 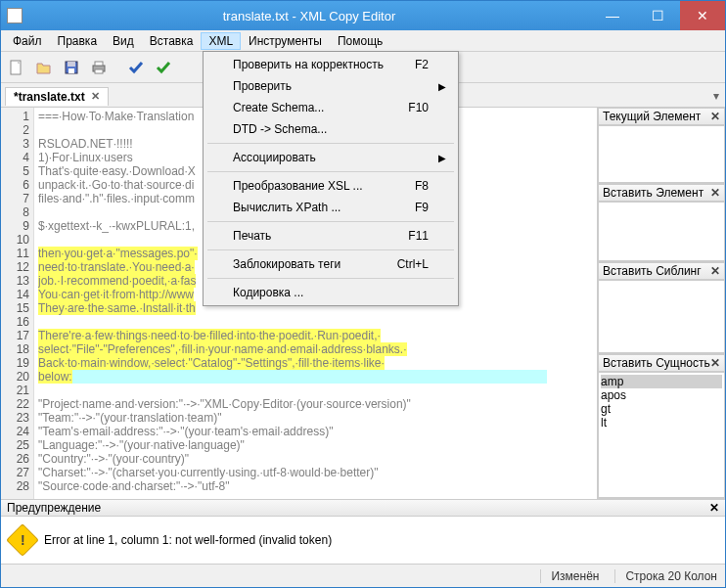 What do you see at coordinates (661, 223) in the screenshot?
I see `panel-insert-element: Вставить Элемент✕` at bounding box center [661, 223].